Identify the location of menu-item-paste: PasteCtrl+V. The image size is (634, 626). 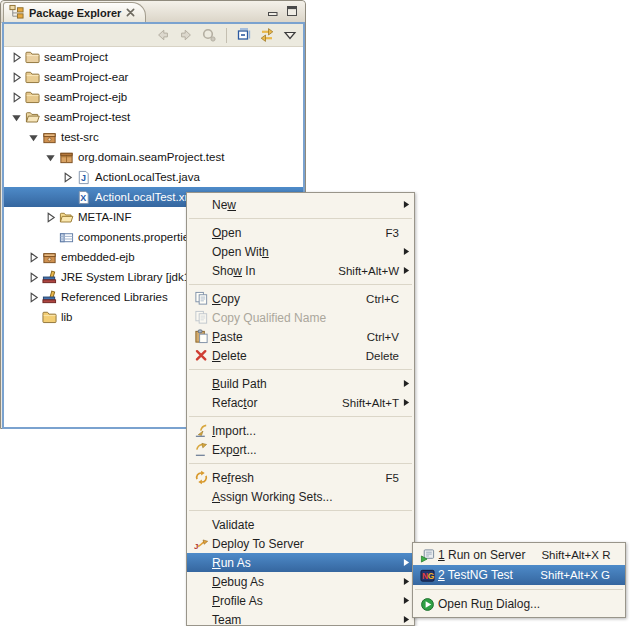
(300, 336).